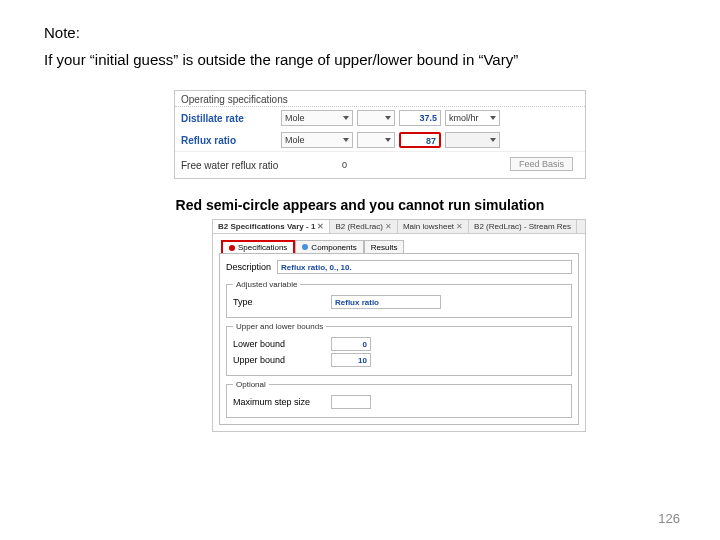 Image resolution: width=720 pixels, height=540 pixels. What do you see at coordinates (400, 246) in the screenshot?
I see `inner-tabstrip: Specifications Components Results` at bounding box center [400, 246].